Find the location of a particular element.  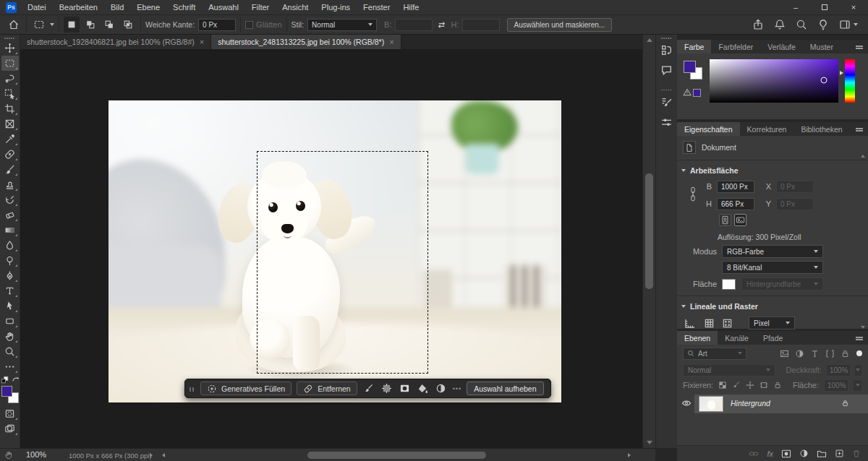

swap-dimensions-button is located at coordinates (442, 25).